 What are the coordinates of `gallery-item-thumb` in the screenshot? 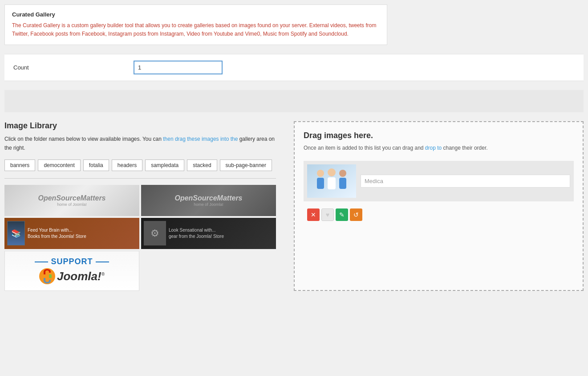 It's located at (332, 181).